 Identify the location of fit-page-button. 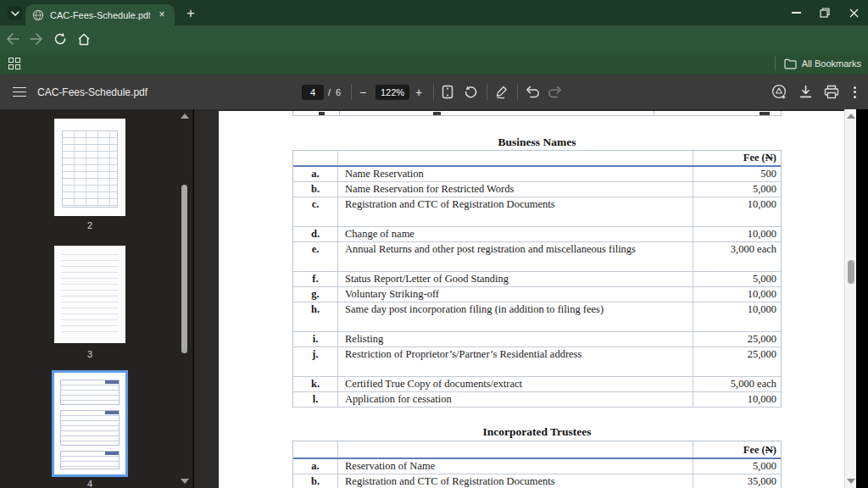
(448, 92).